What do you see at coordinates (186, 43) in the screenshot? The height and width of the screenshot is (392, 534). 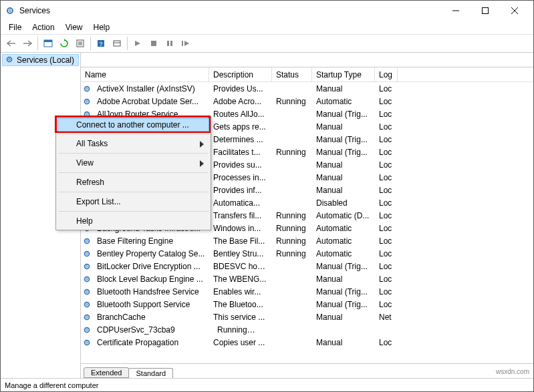 I see `restart-service-button` at bounding box center [186, 43].